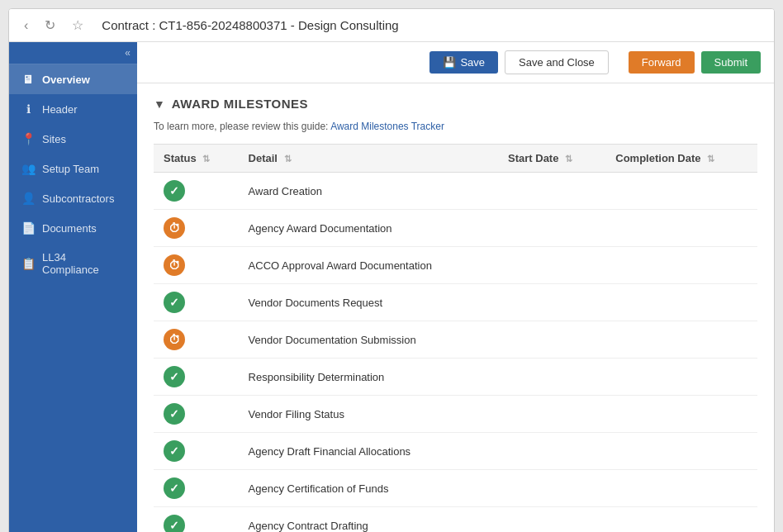 The width and height of the screenshot is (783, 532). Describe the element at coordinates (28, 169) in the screenshot. I see `setup-team-icon: 👥` at that location.